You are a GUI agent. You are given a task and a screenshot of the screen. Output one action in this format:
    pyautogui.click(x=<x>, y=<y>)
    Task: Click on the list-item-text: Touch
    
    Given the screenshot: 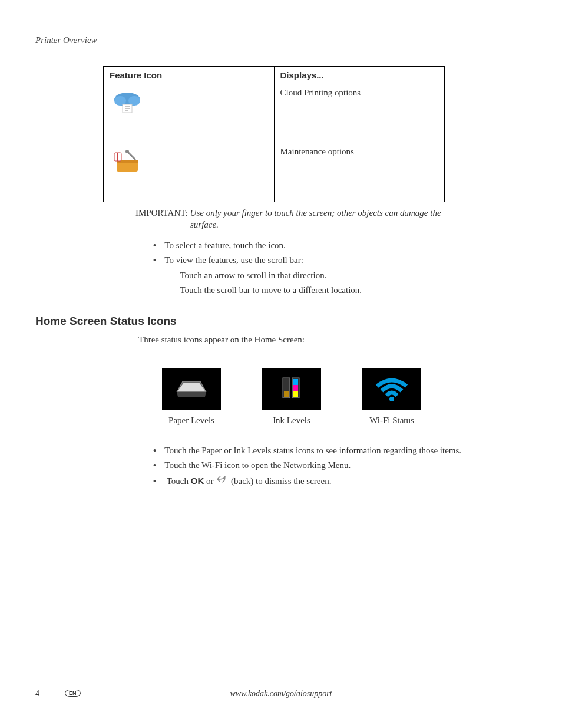 What is the action you would take?
    pyautogui.click(x=179, y=481)
    